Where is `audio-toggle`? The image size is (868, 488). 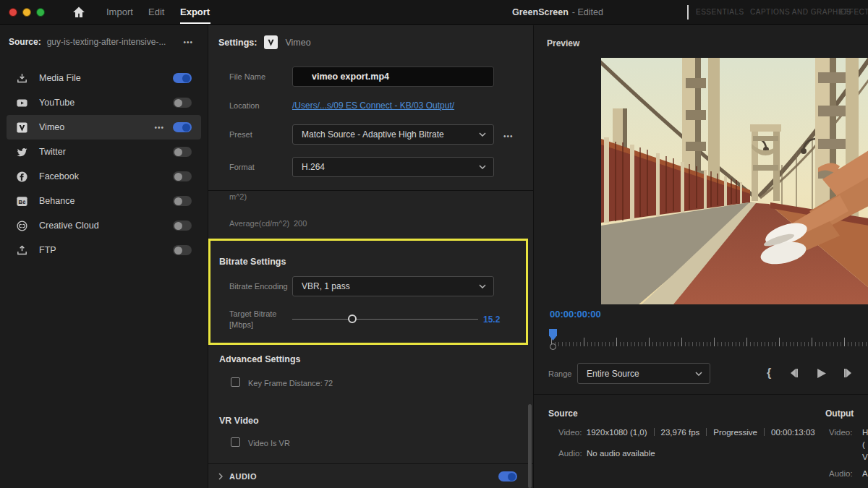
audio-toggle is located at coordinates (508, 476).